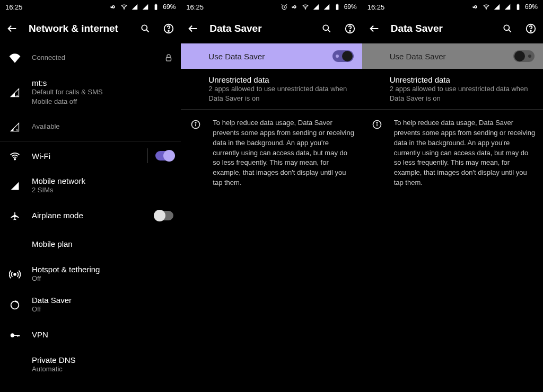 This screenshot has height=392, width=543. Describe the element at coordinates (90, 305) in the screenshot. I see `row-data-saver: Data Saver Off` at that location.